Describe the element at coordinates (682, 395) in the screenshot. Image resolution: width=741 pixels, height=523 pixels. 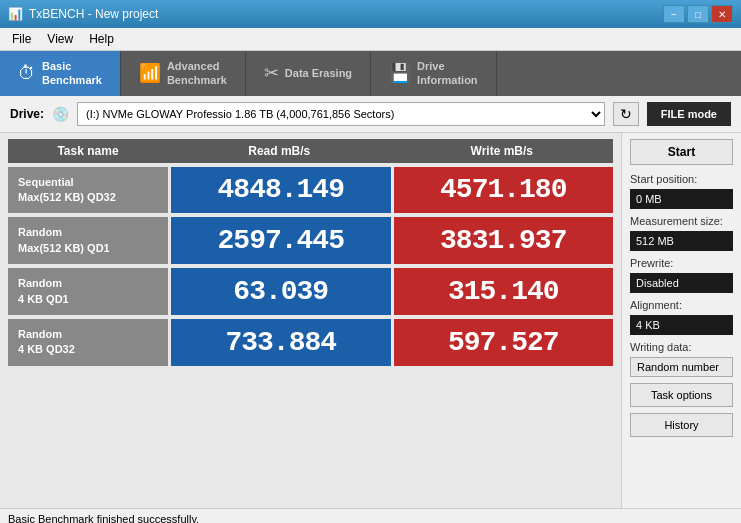
I see `task-options-button: Task options` at that location.